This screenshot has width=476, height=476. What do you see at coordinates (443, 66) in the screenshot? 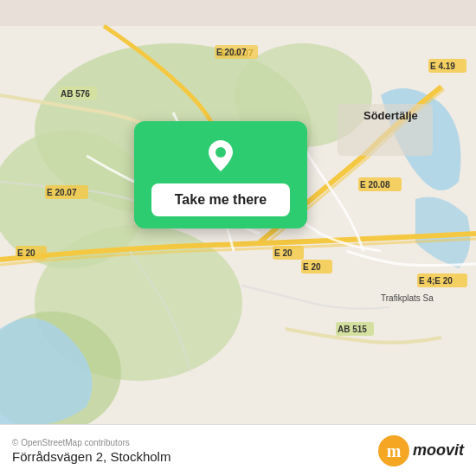
I see `svg-text: E 4.19` at bounding box center [443, 66].